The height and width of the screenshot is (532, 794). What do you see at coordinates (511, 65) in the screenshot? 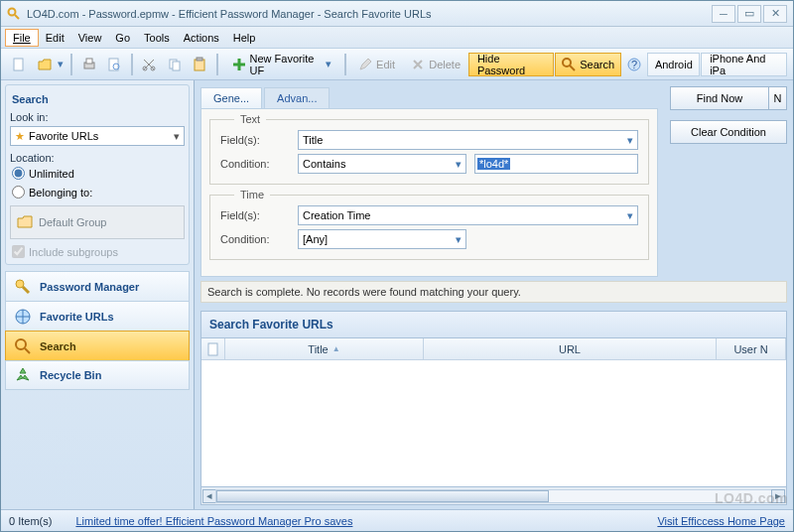
I see `toolbar-hide-password: Hide Password` at bounding box center [511, 65].